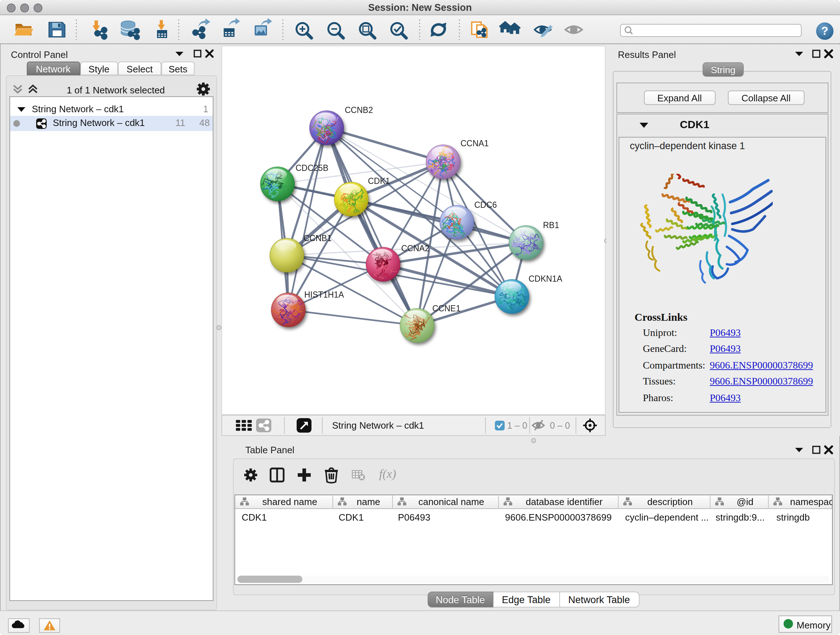 This screenshot has width=840, height=635. What do you see at coordinates (379, 181) in the screenshot?
I see `svg-text: CDK1` at bounding box center [379, 181].